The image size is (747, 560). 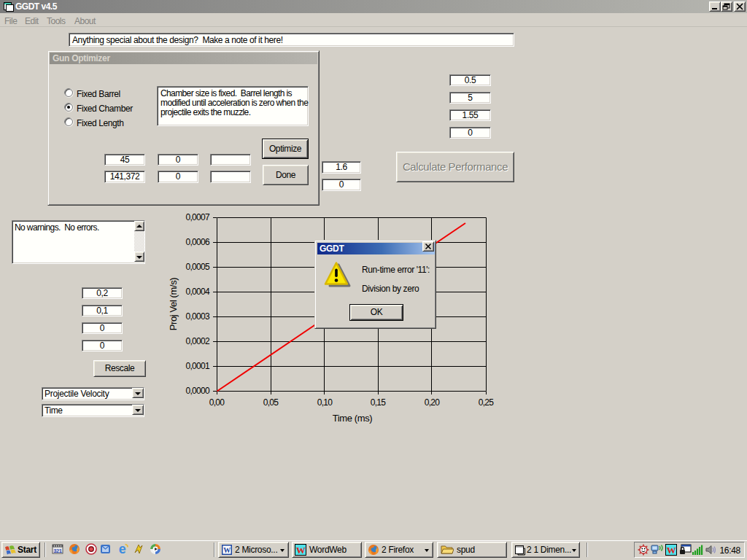 What do you see at coordinates (198, 316) in the screenshot?
I see `svg-text: 0,0003` at bounding box center [198, 316].